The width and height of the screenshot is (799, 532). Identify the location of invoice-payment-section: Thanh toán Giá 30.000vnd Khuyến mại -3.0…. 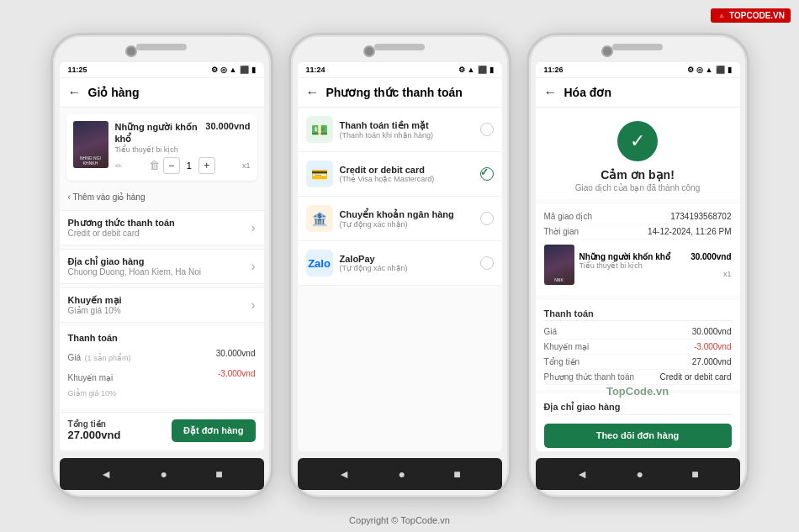
(638, 345).